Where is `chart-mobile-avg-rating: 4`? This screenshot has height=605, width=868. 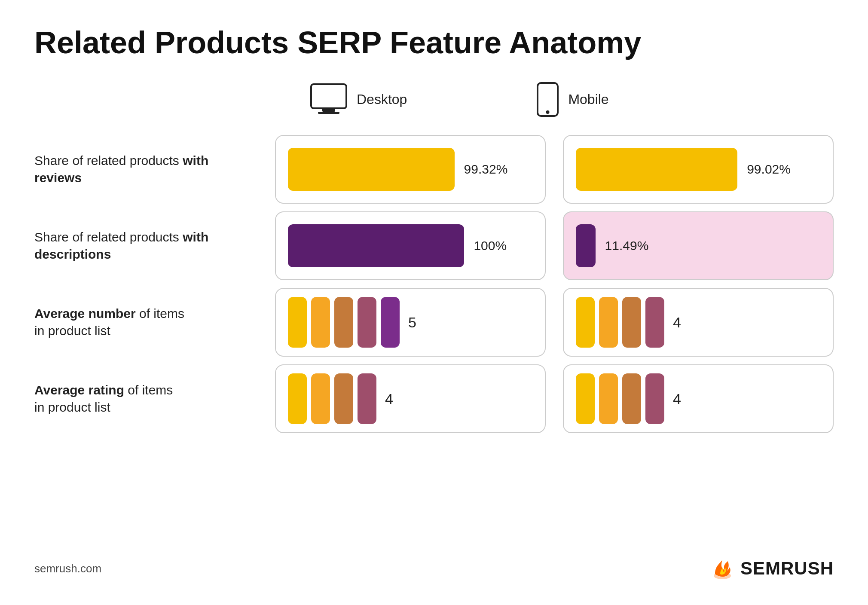 chart-mobile-avg-rating: 4 is located at coordinates (698, 399).